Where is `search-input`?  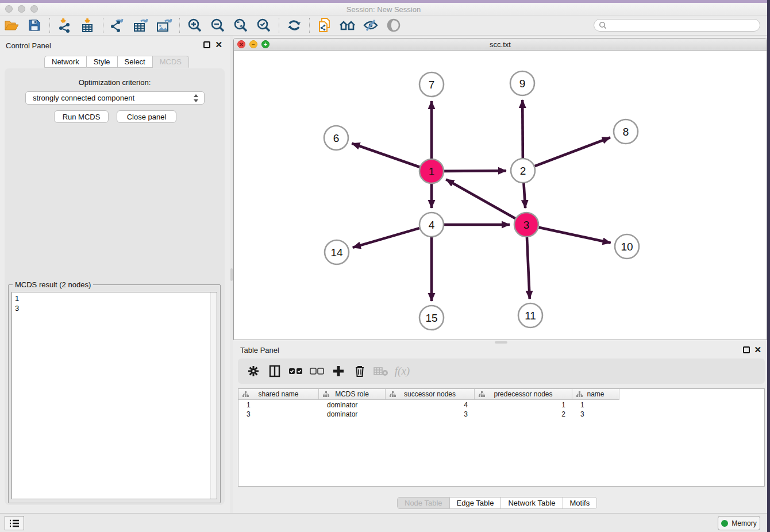 search-input is located at coordinates (683, 25).